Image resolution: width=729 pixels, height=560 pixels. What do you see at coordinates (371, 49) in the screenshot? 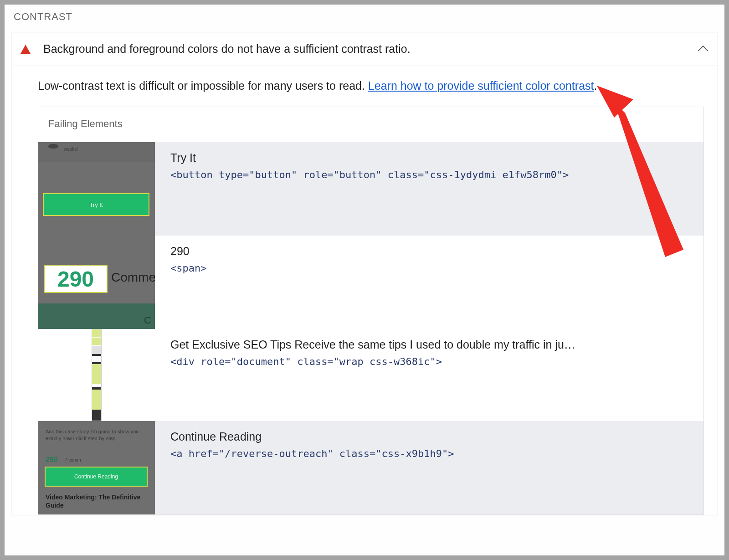
I see `audit-title: Background and foreground colors do not …` at bounding box center [371, 49].